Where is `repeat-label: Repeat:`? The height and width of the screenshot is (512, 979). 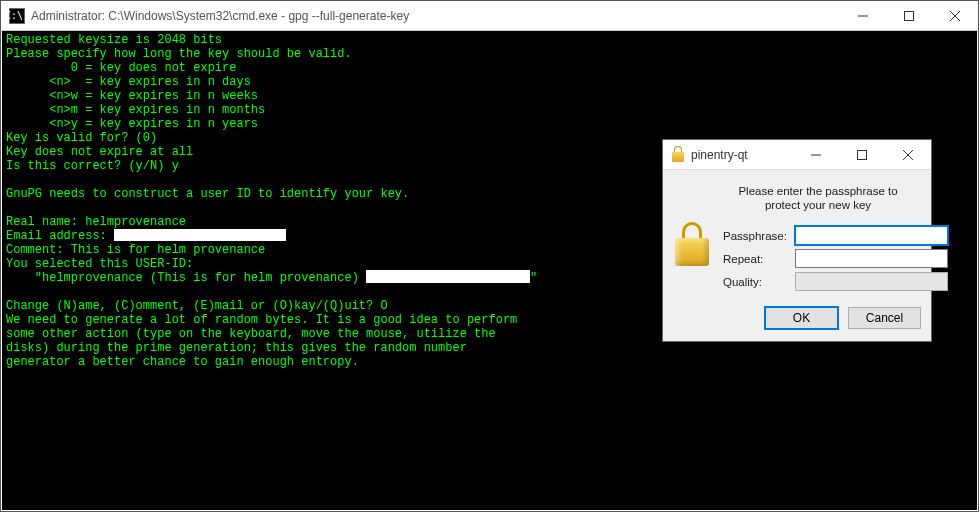 repeat-label: Repeat: is located at coordinates (756, 259).